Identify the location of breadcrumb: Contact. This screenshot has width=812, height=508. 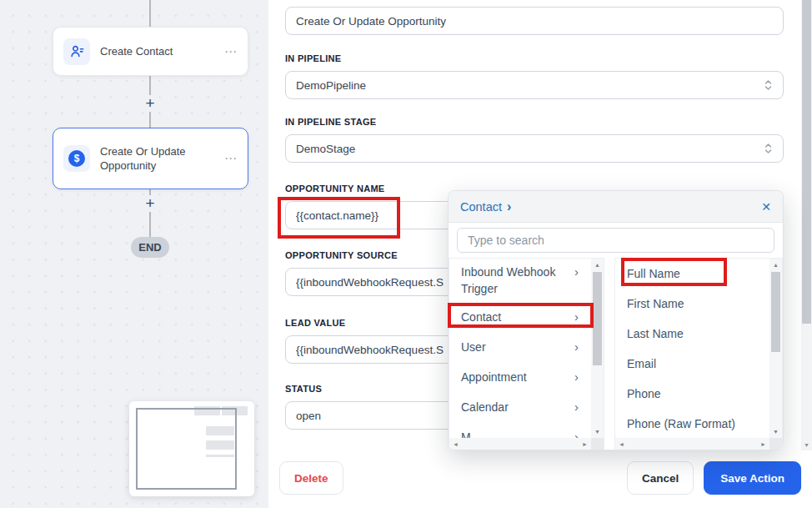
(481, 207).